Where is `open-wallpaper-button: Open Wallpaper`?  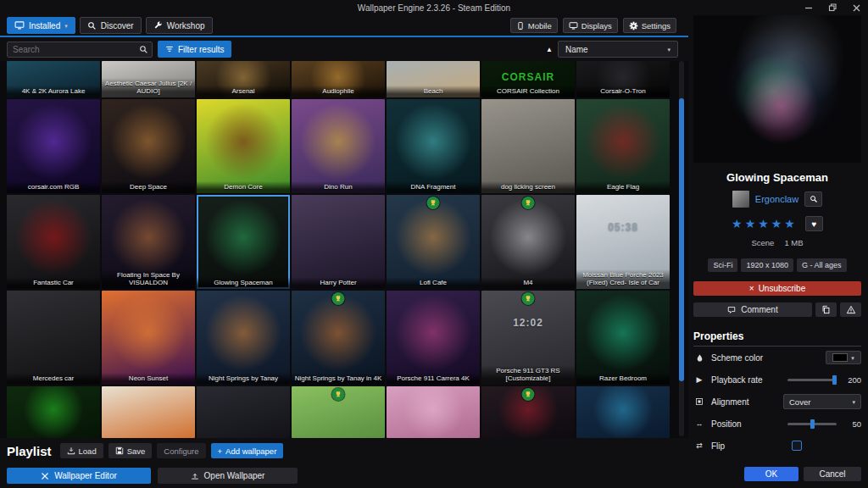
open-wallpaper-button: Open Wallpaper is located at coordinates (227, 476).